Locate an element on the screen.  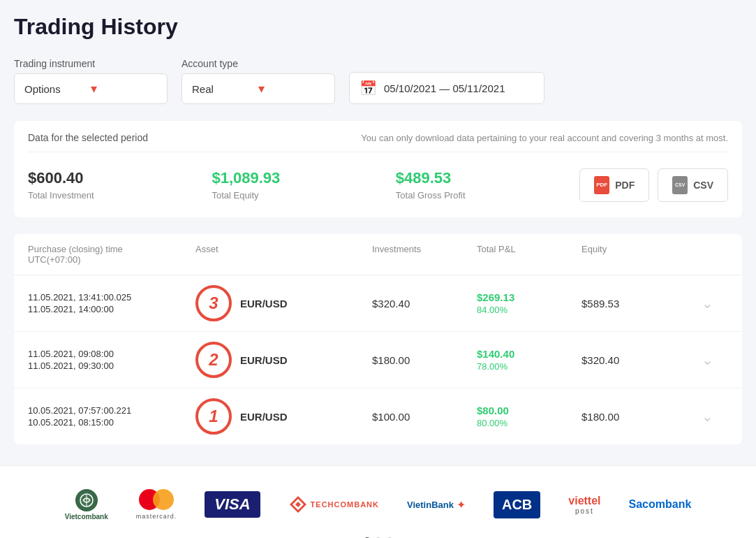
csv-icon: CSV is located at coordinates (680, 185).